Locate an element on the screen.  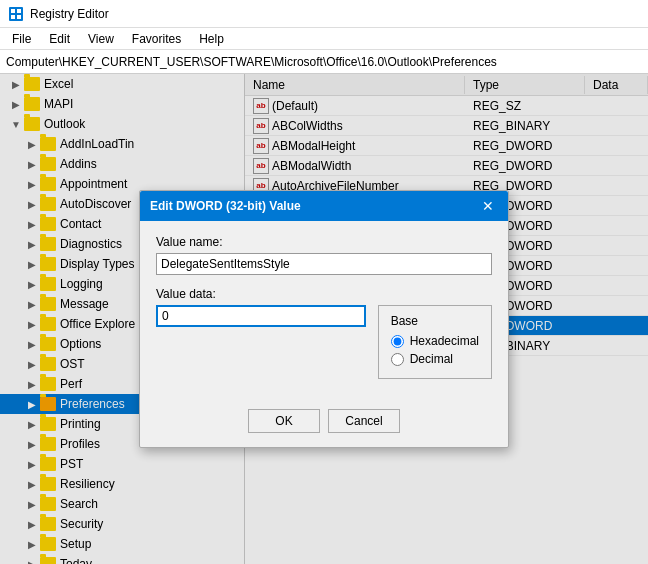
title-bar: Registry Editor is located at coordinates (324, 14).